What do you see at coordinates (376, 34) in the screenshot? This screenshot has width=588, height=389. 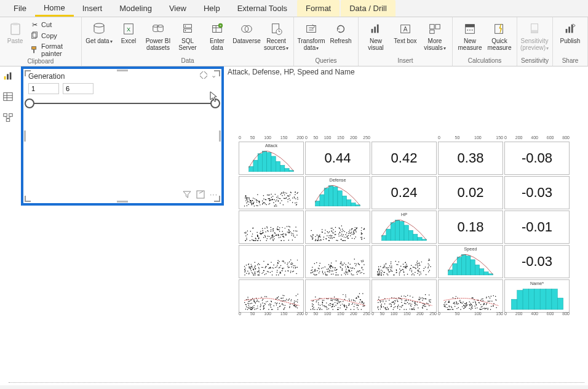 I see `new-visual-button: New visual` at bounding box center [376, 34].